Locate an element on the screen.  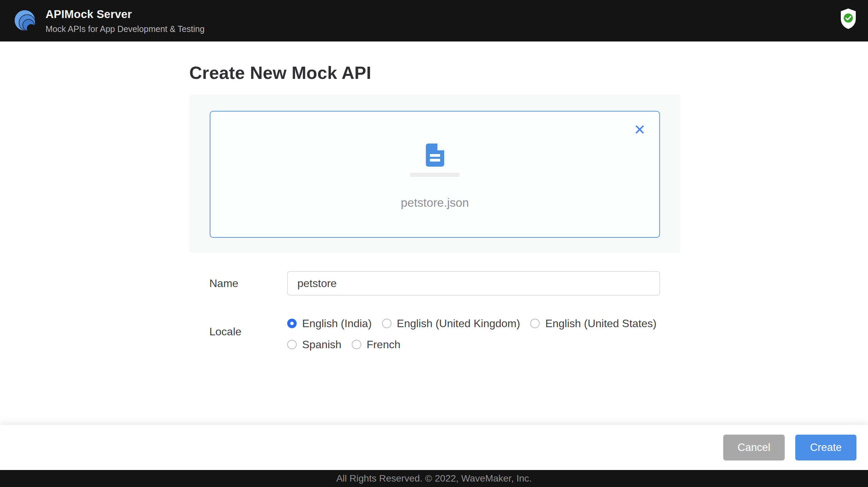
create-button: Create is located at coordinates (826, 448).